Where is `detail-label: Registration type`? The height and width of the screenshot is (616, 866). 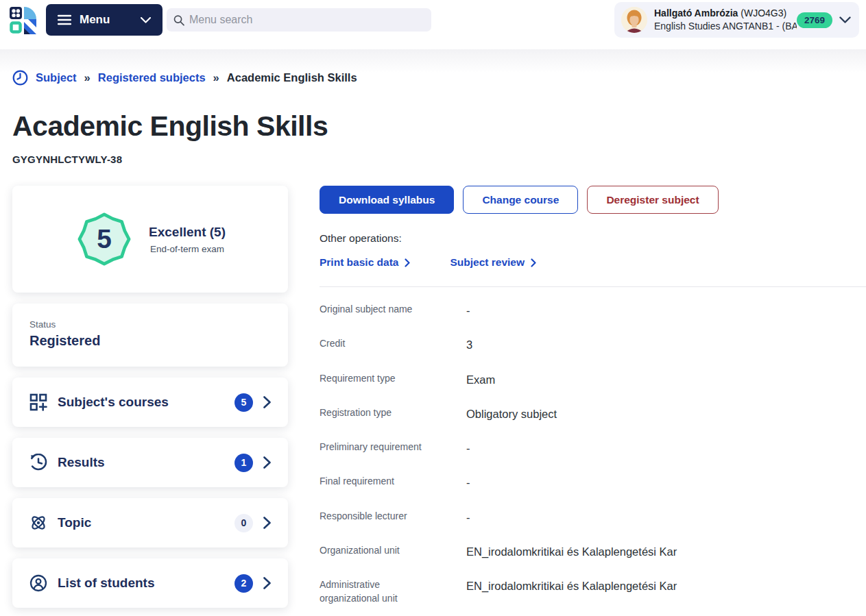
detail-label: Registration type is located at coordinates (378, 413).